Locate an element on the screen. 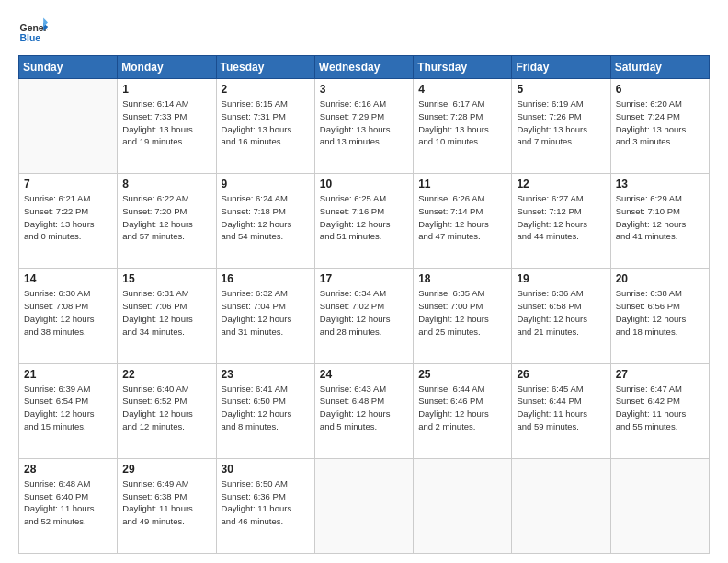 The height and width of the screenshot is (563, 728). day-info-line: and 31 minutes. is located at coordinates (266, 332).